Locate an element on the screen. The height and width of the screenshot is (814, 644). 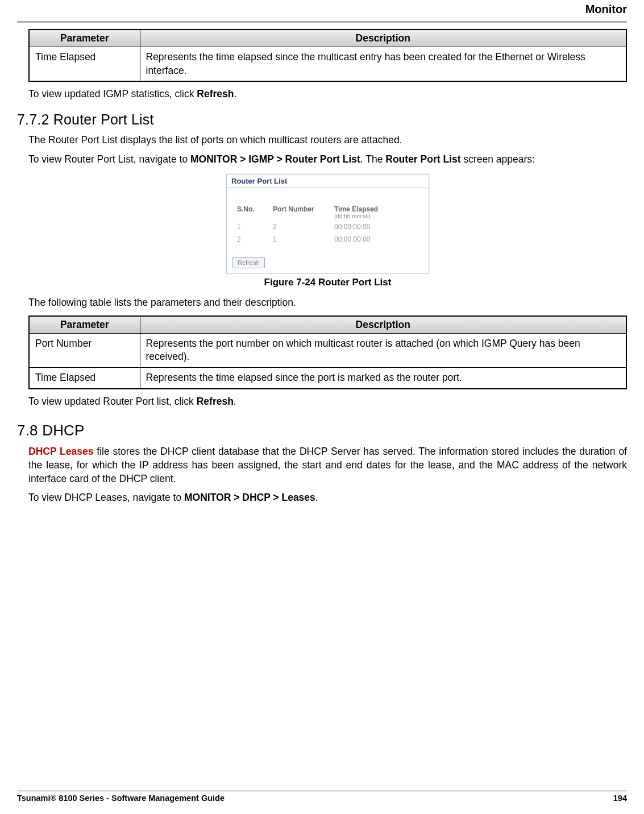
mock-col-time: Time Elapsed (dd:hh:mm:ss) is located at coordinates (377, 213).